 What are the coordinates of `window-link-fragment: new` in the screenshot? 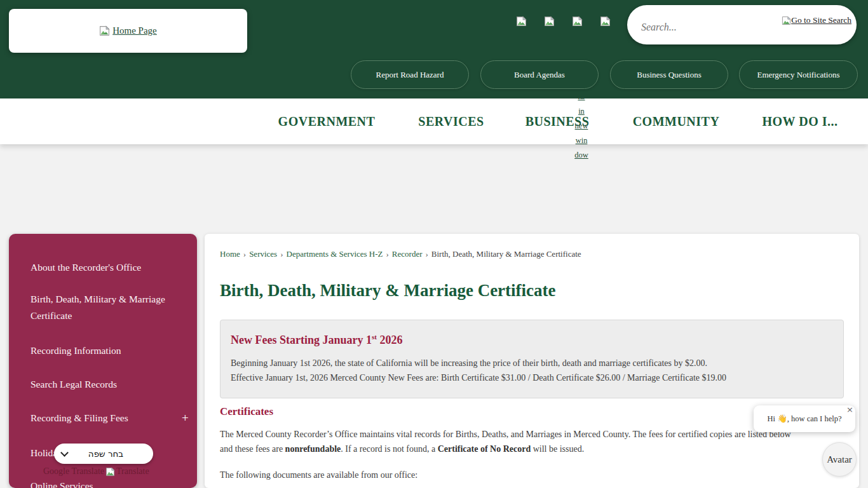 It's located at (581, 126).